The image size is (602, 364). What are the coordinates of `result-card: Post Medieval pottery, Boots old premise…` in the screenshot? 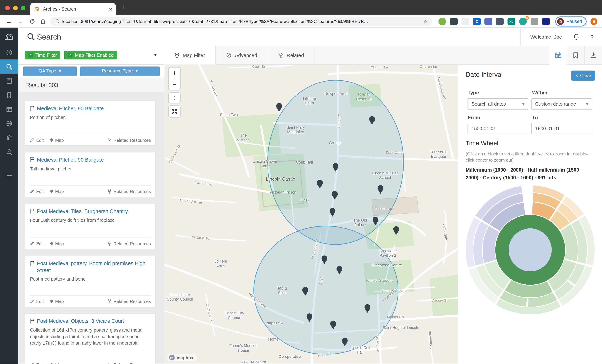 It's located at (90, 281).